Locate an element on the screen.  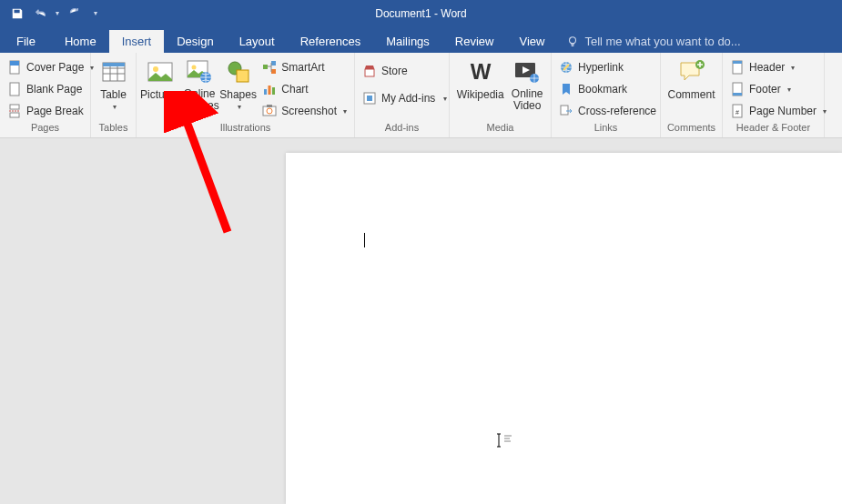
group-addins: Store My Add-ins ▾ Add-ins is located at coordinates (402, 95).